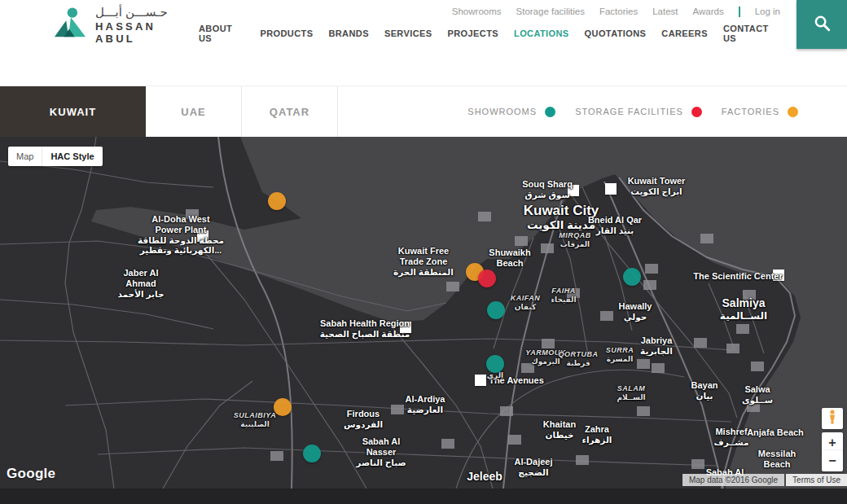 Image resolution: width=847 pixels, height=504 pixels. What do you see at coordinates (656, 345) in the screenshot?
I see `place-label: Jabriyaالجابرية` at bounding box center [656, 345].